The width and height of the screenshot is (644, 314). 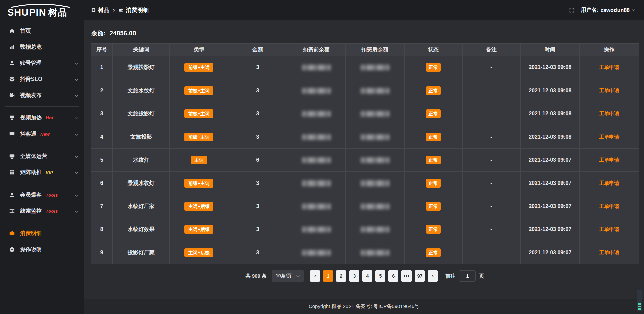 I want to click on scroll-widget, so click(x=639, y=301).